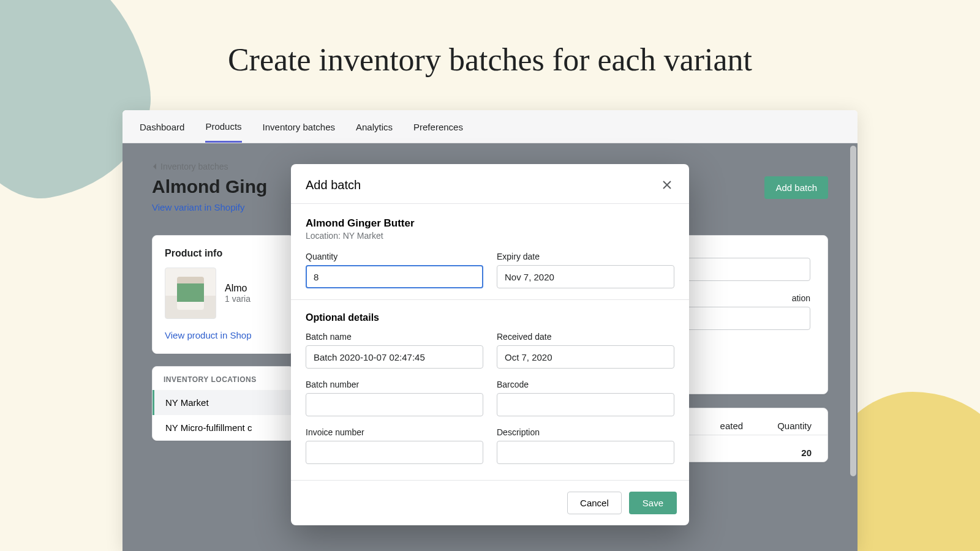 The width and height of the screenshot is (980, 551). I want to click on product-thumbnail, so click(190, 293).